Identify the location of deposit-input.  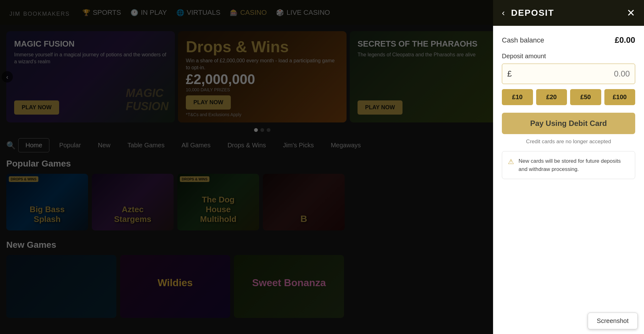
(572, 74).